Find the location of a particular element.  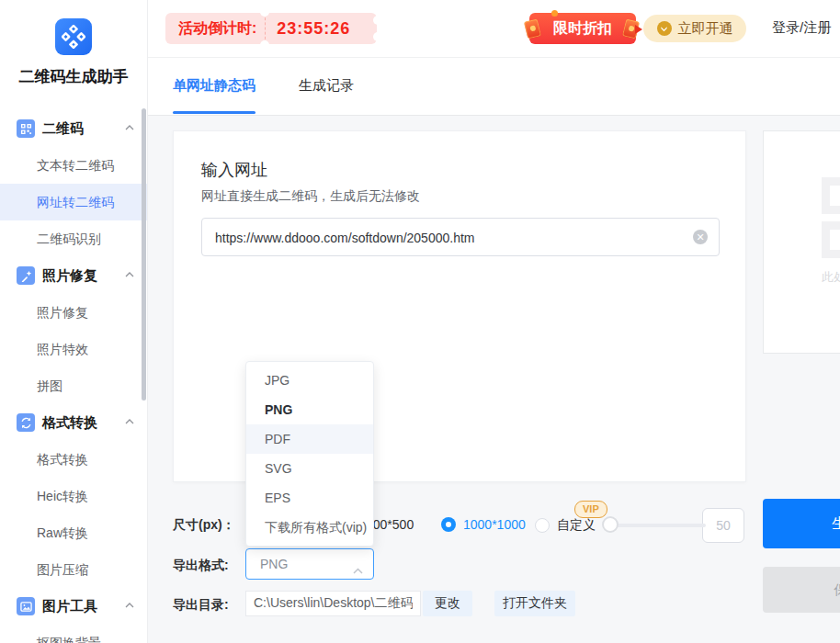

radio-label: 1000*1000 is located at coordinates (494, 525).